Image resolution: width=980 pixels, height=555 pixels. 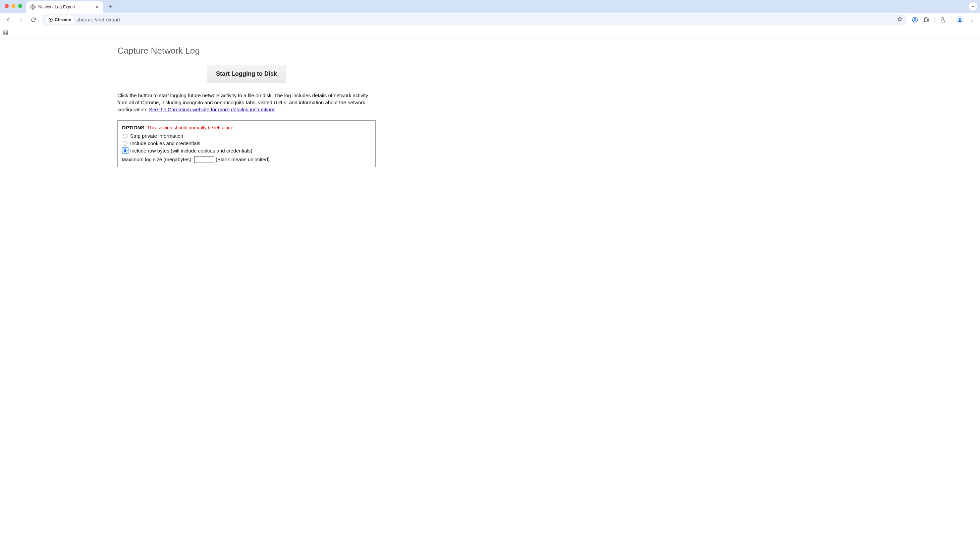 I want to click on options-box: OPTIONS: This section should normally be…, so click(x=246, y=144).